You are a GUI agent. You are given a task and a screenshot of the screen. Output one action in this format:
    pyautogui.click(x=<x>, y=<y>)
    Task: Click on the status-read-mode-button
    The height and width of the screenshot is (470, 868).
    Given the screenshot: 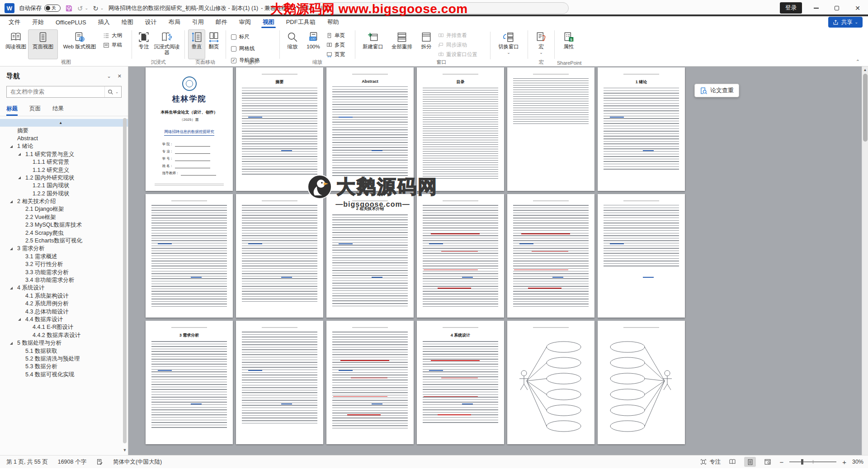 What is the action you would take?
    pyautogui.click(x=732, y=462)
    